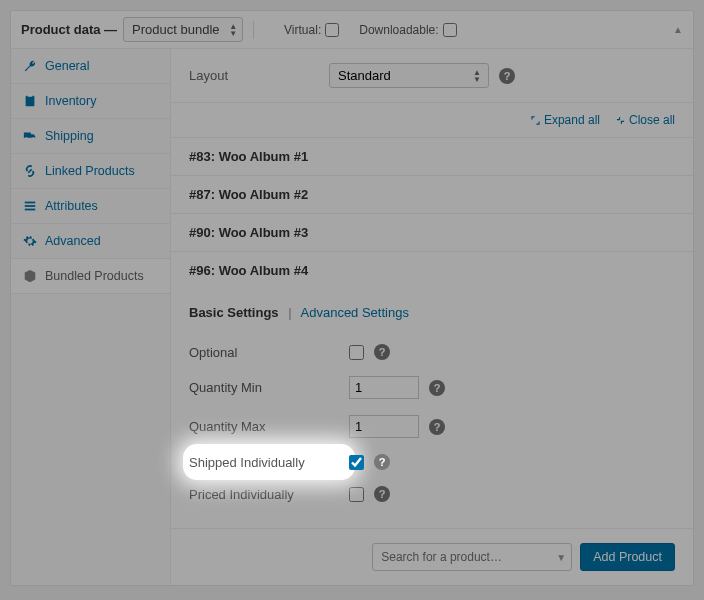  Describe the element at coordinates (30, 66) in the screenshot. I see `wrench-icon` at that location.